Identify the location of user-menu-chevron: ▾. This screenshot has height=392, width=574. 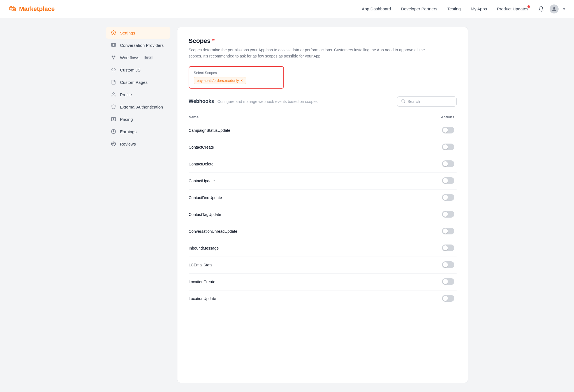
(564, 9).